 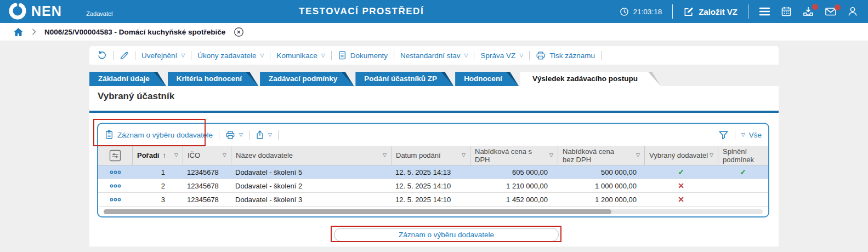 I want to click on table-row: 3 12345678 Dodavatel - školení 3 12. 5. …, so click(x=433, y=199).